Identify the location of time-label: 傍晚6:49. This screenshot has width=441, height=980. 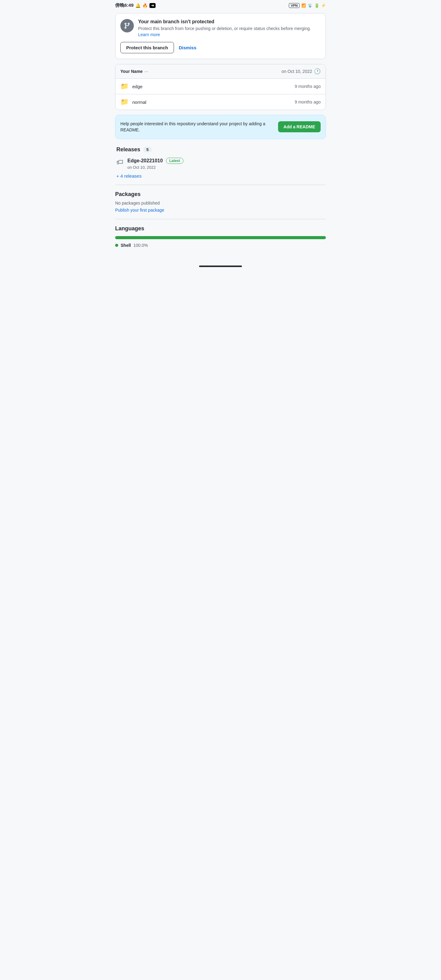
(124, 5).